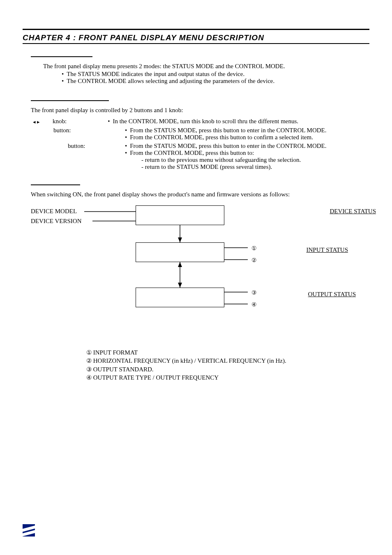  Describe the element at coordinates (155, 74) in the screenshot. I see `intro-bullet-1-text: The STATUS MODE indicates the input and …` at that location.